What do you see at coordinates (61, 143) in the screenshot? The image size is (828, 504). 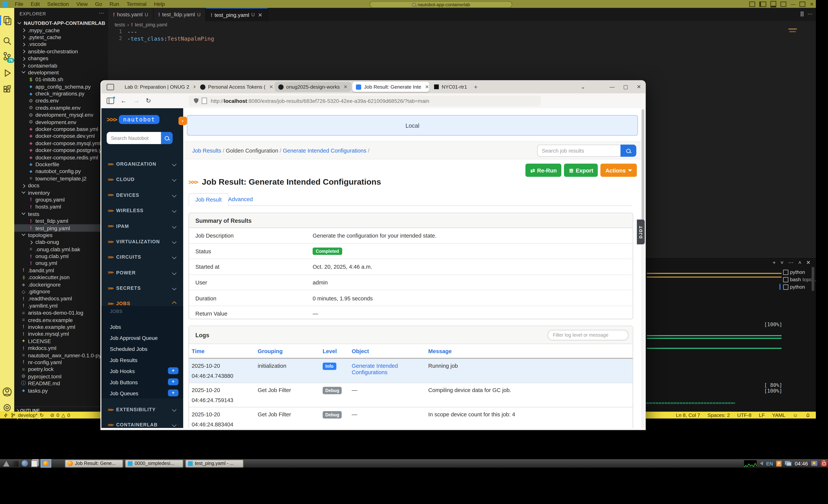 I see `explorer-item: ◈ docker-compose.mysql.yml` at bounding box center [61, 143].